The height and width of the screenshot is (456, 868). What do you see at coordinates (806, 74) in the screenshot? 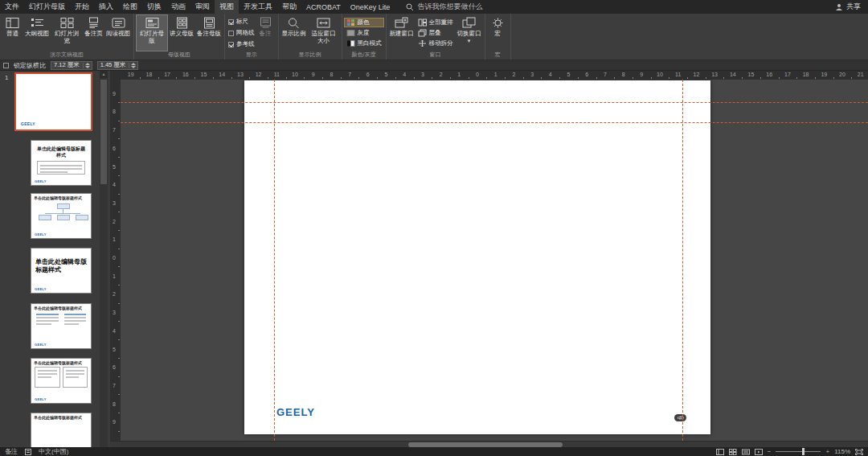
I see `ruler-number: 18` at bounding box center [806, 74].